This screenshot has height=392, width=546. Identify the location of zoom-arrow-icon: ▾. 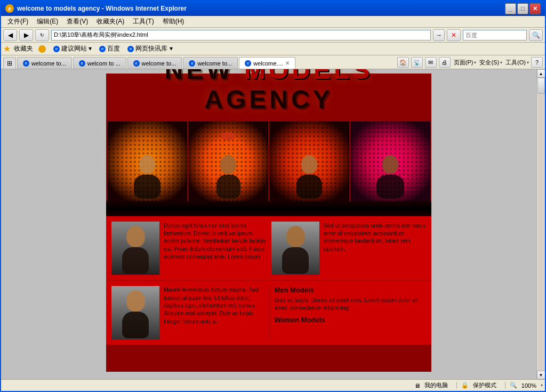
(542, 386).